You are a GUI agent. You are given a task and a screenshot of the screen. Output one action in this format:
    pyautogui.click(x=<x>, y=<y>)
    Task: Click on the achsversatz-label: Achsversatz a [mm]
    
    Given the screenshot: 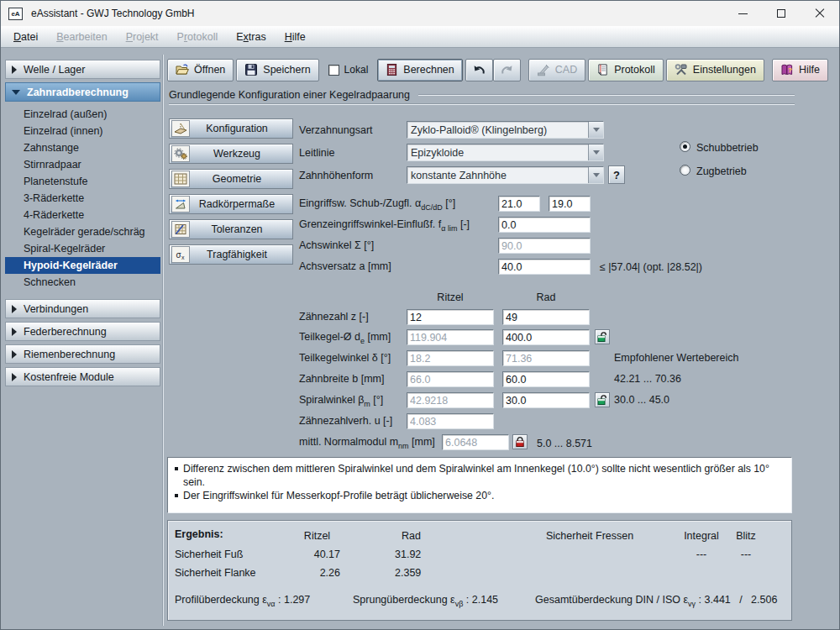 What is the action you would take?
    pyautogui.click(x=345, y=266)
    